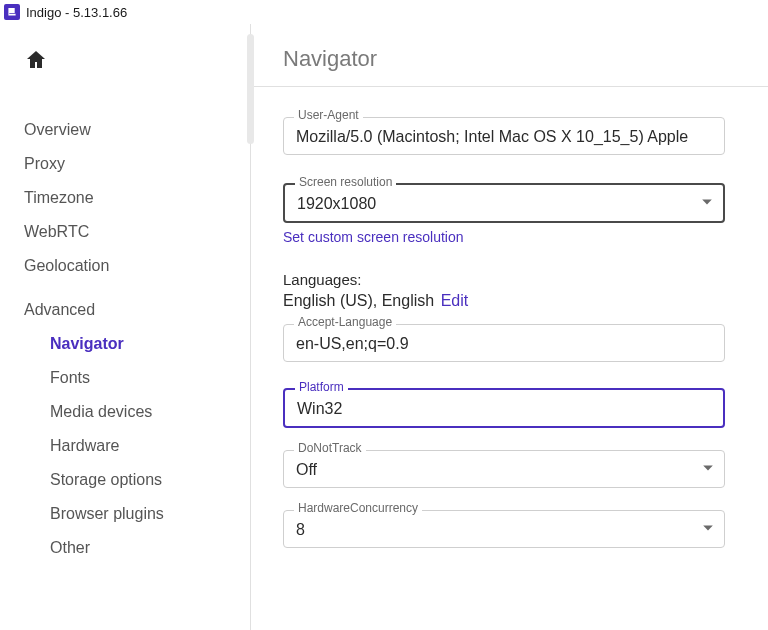 The image size is (768, 630). What do you see at coordinates (504, 203) in the screenshot?
I see `screen-resolution-select: Screen resolution 1920x1080` at bounding box center [504, 203].